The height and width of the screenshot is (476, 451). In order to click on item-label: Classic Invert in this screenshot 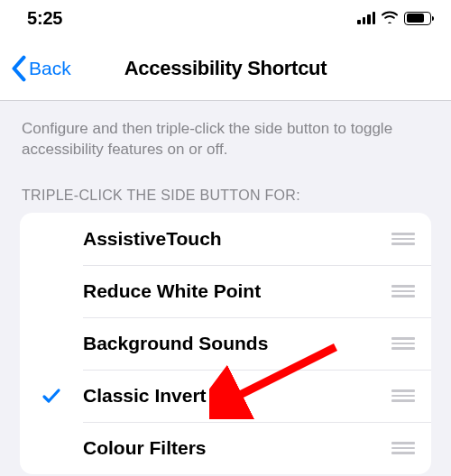, I will do `click(235, 396)`.